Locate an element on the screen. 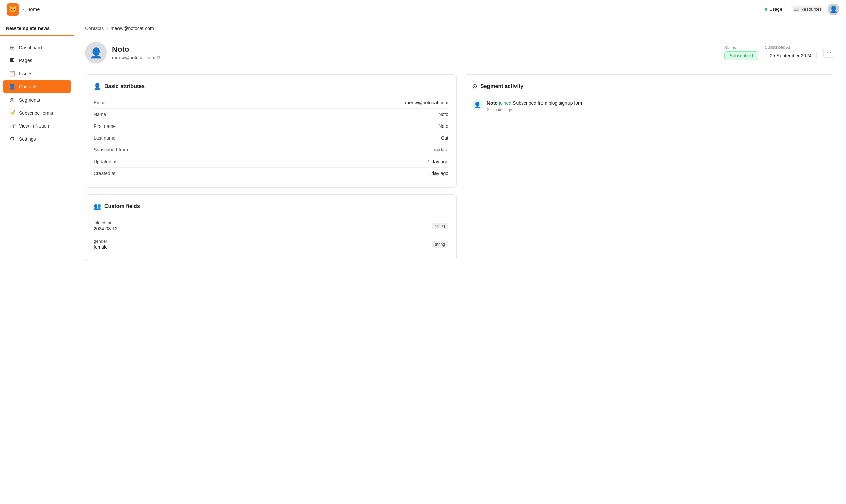  custom-field-gender: gender female string is located at coordinates (271, 244).